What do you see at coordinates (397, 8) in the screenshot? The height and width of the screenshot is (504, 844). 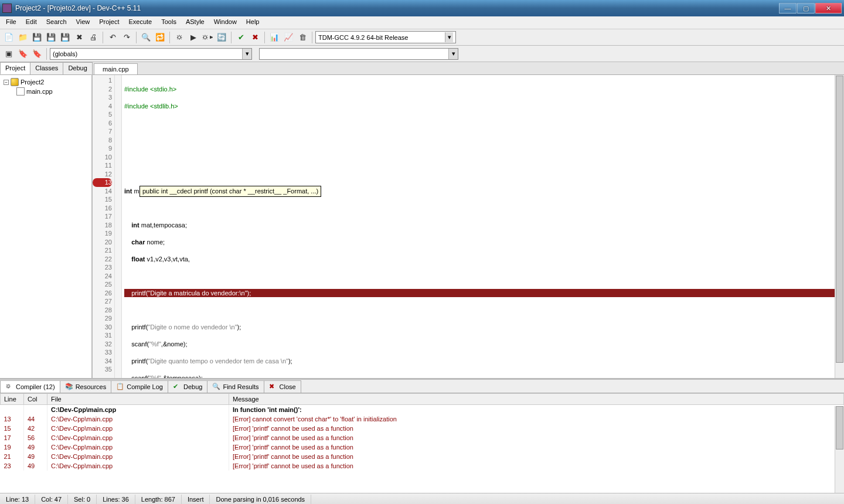 I see `window-title: Project2 - [Projeto2.dev] - Dev-C++ 5.11` at bounding box center [397, 8].